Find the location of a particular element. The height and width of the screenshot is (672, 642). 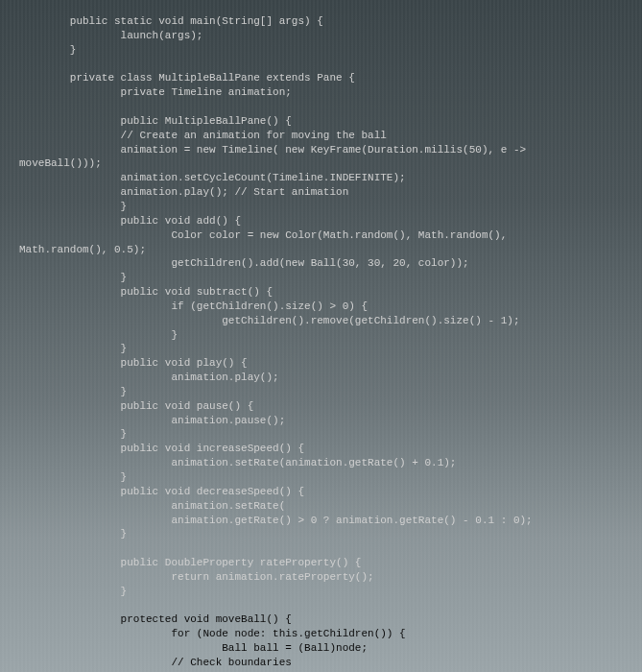

code-line: public void decreaseSpeed() { is located at coordinates (161, 492).